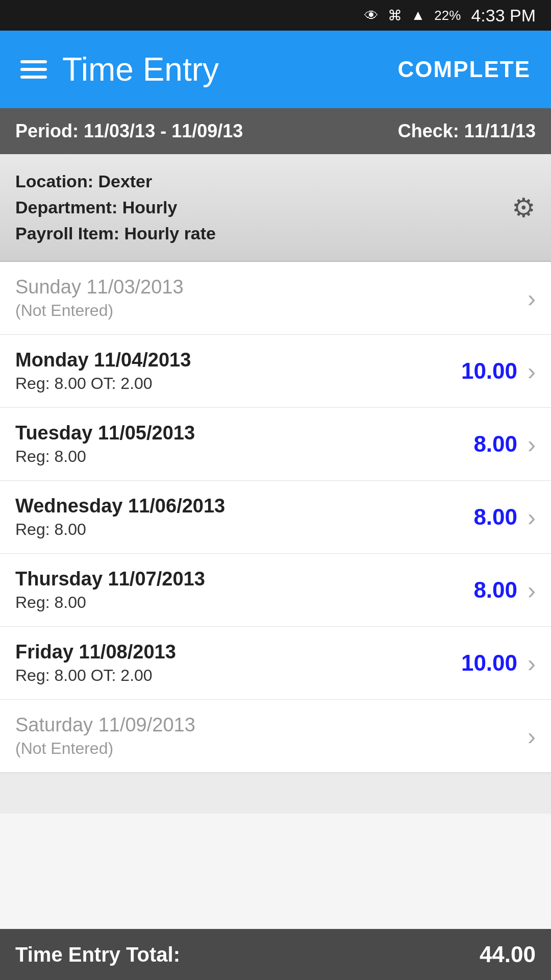  What do you see at coordinates (464, 69) in the screenshot?
I see `complete-button: COMPLETE` at bounding box center [464, 69].